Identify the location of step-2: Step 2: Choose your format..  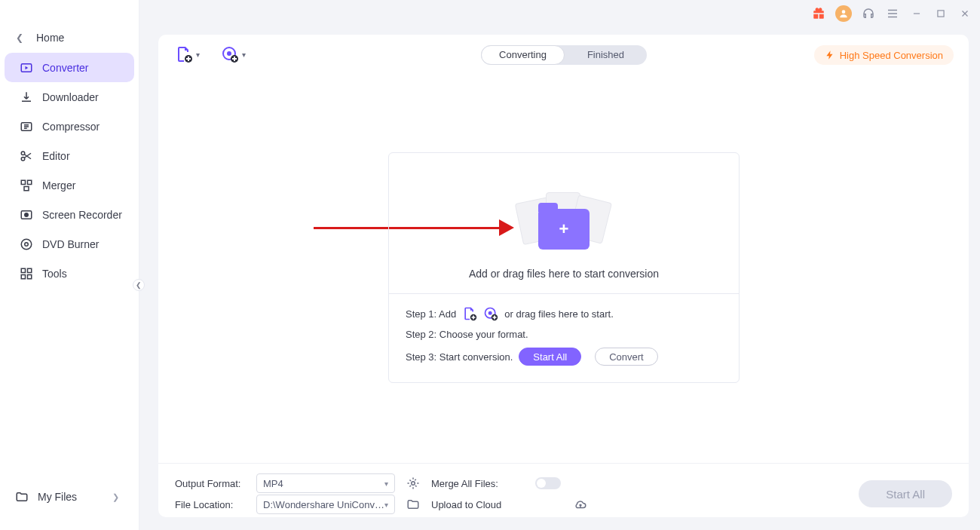
(564, 335).